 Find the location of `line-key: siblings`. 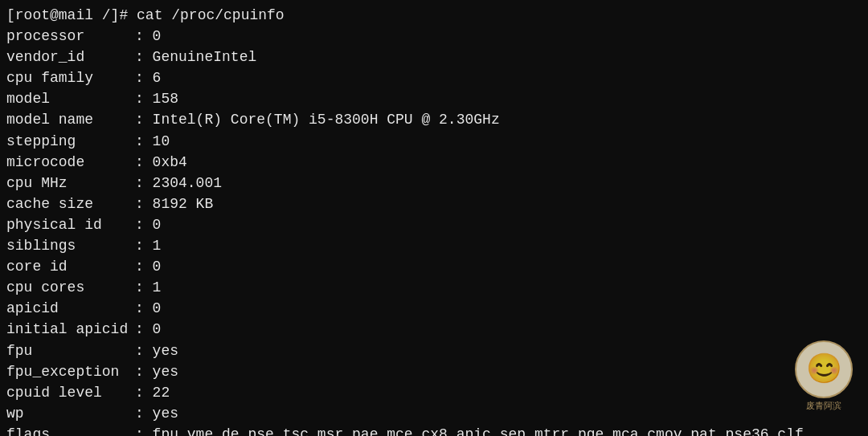

line-key: siblings is located at coordinates (71, 246).